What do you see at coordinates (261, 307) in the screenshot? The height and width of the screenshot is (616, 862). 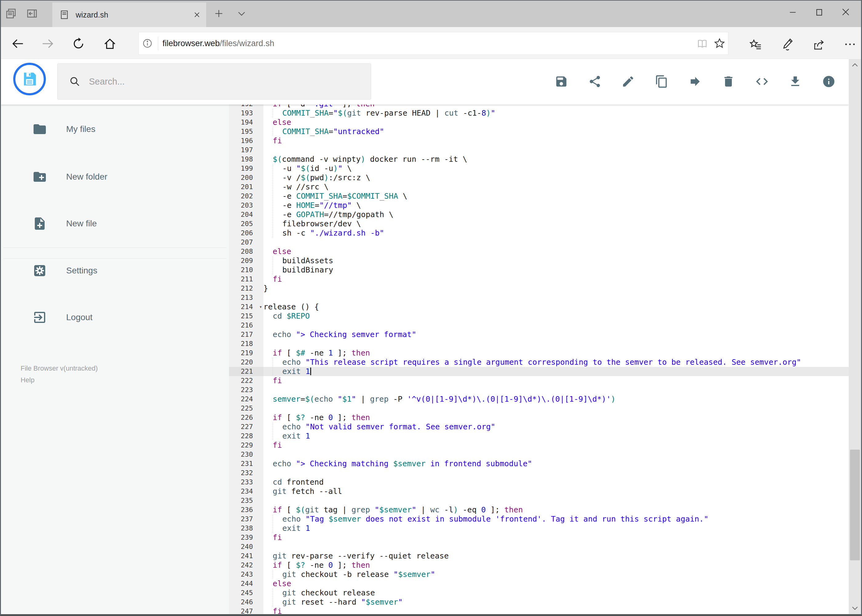 I see `fold-arrow-icon: ▾` at bounding box center [261, 307].